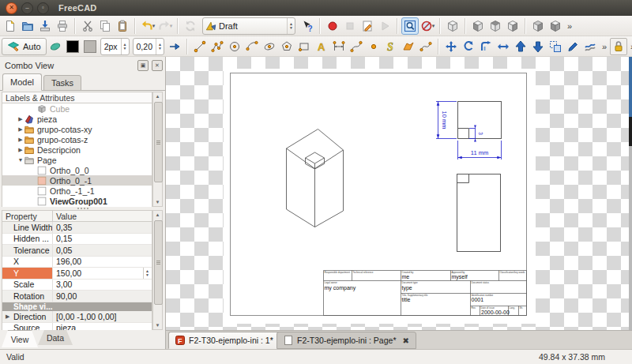 The width and height of the screenshot is (632, 364). Describe the element at coordinates (103, 285) in the screenshot. I see `property-value: 3,00` at that location.